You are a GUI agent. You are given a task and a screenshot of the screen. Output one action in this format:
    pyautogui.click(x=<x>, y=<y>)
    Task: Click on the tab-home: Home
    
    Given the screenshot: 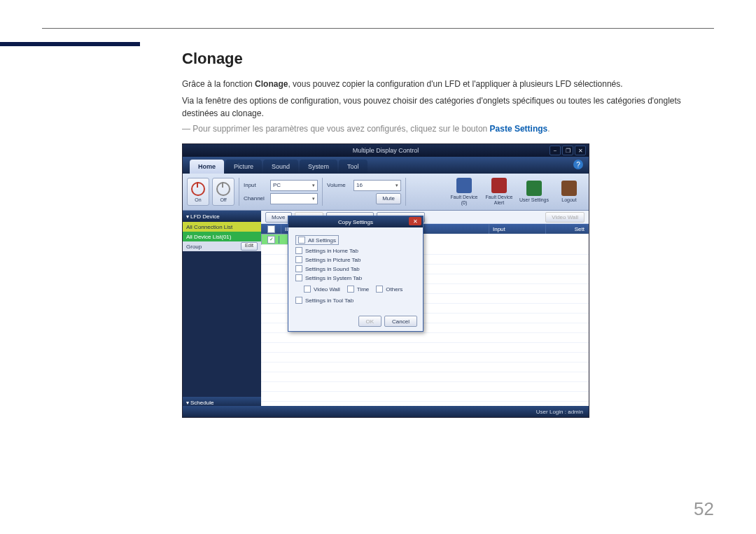 What is the action you would take?
    pyautogui.click(x=207, y=167)
    